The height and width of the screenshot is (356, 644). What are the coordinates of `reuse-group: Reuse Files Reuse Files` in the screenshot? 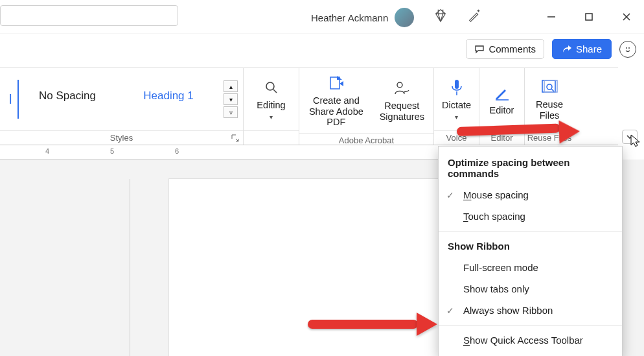 It's located at (549, 106).